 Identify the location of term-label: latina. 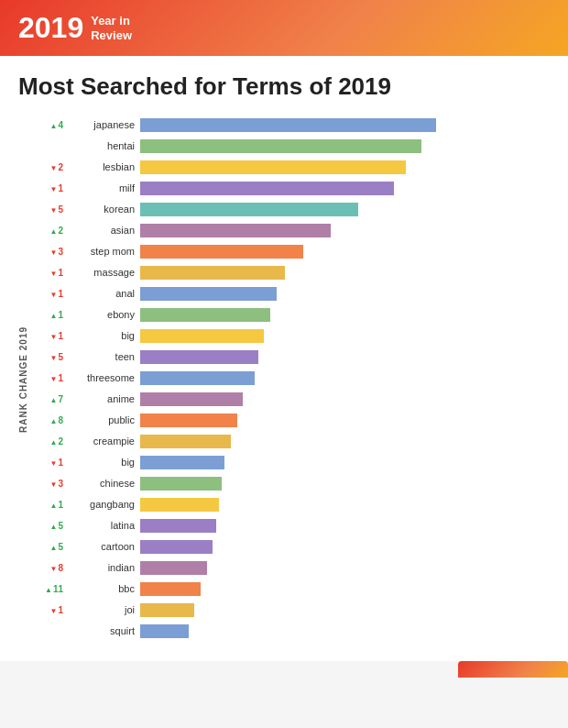
(104, 525).